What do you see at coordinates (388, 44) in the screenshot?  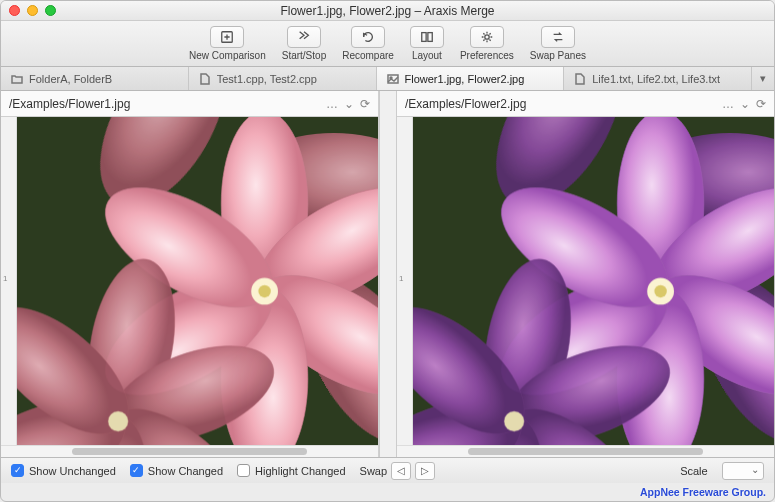 I see `toolbar: New Comparison Start/Stop Recompare Layo…` at bounding box center [388, 44].